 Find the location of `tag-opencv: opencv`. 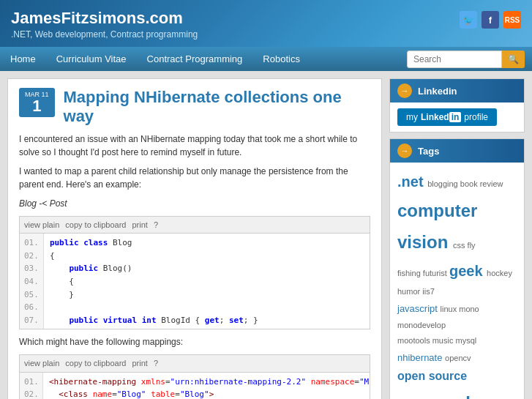

tag-opencv: opencv is located at coordinates (458, 358).